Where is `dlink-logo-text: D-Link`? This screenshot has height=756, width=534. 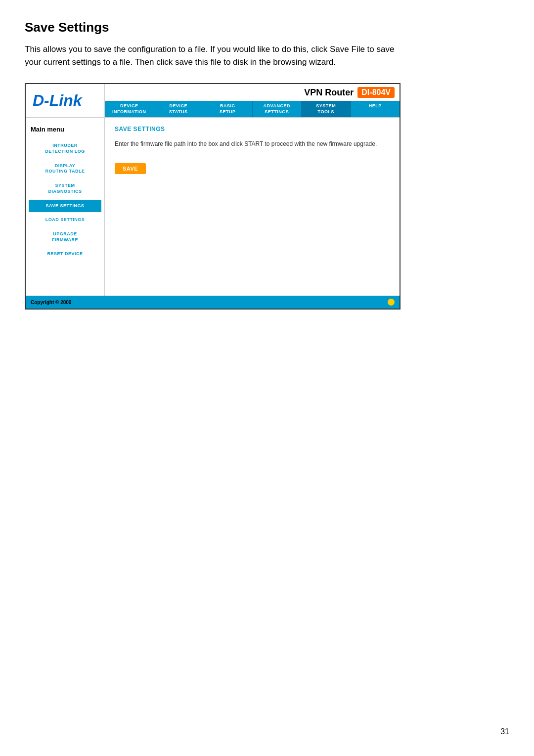
dlink-logo-text: D-Link is located at coordinates (57, 101).